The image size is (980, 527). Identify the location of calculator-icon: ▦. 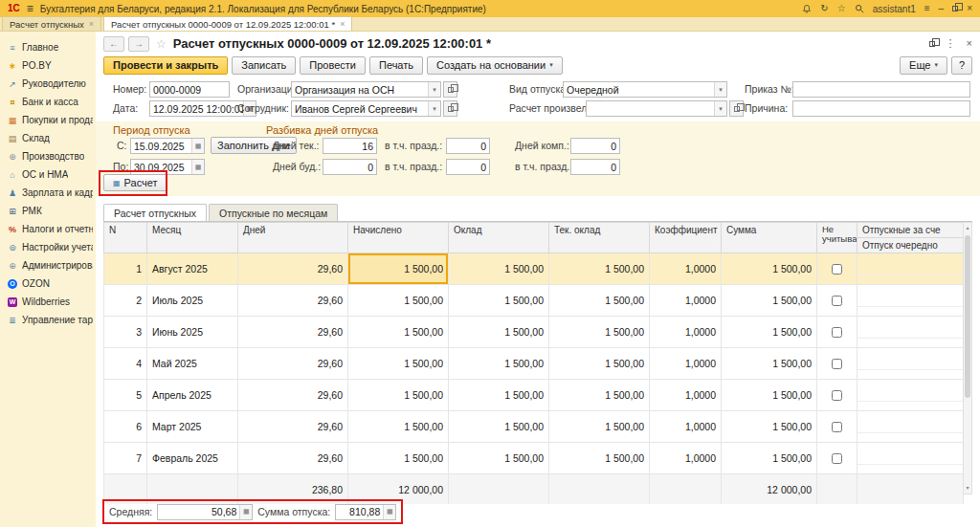
(245, 513).